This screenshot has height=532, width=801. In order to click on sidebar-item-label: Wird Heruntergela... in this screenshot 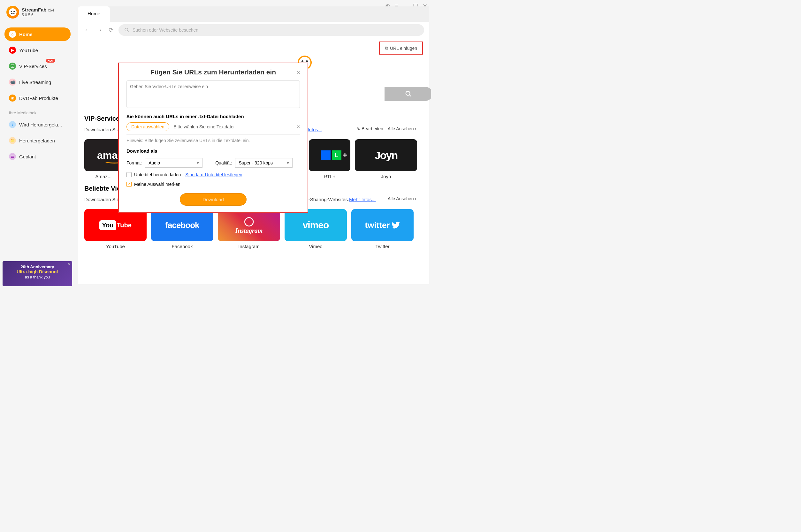, I will do `click(41, 125)`.